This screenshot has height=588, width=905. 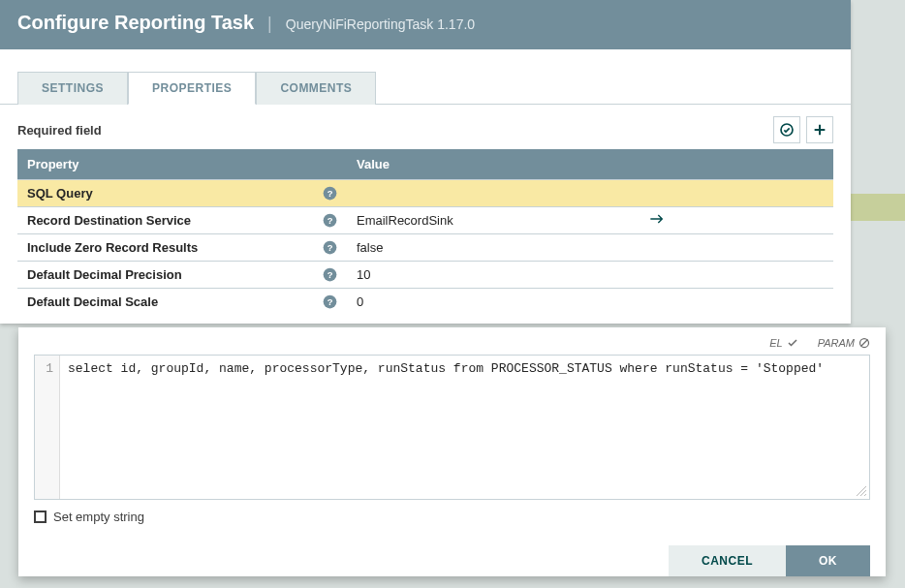 What do you see at coordinates (425, 275) in the screenshot?
I see `table-row: Default Decimal Precision ? 10` at bounding box center [425, 275].